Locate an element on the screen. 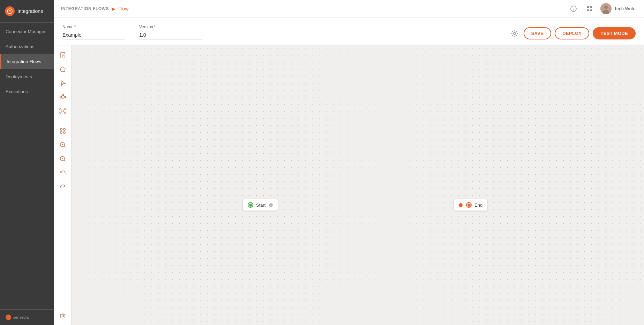 The height and width of the screenshot is (325, 644). zoom-in-button is located at coordinates (63, 145).